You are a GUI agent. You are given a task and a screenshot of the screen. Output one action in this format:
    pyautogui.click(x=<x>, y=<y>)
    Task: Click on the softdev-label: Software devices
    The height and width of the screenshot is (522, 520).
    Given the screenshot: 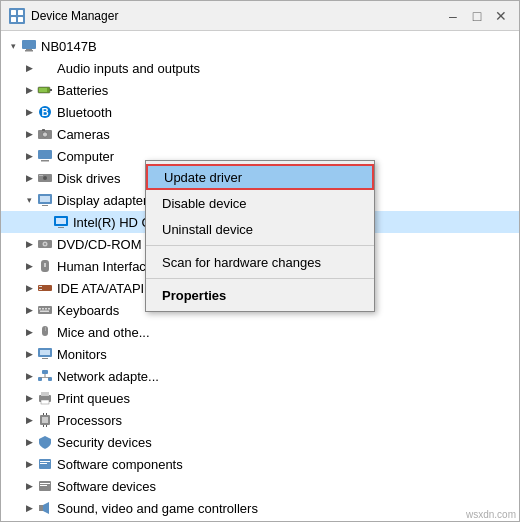 What is the action you would take?
    pyautogui.click(x=106, y=486)
    